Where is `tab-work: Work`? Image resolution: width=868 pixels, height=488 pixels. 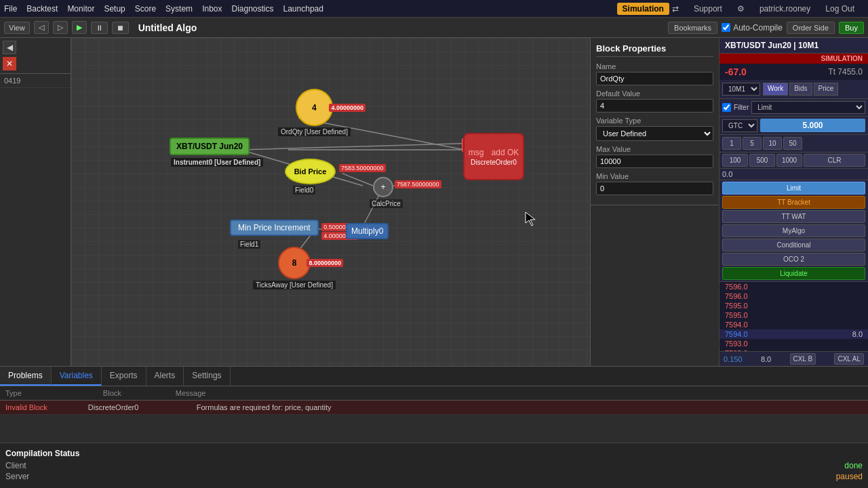 tab-work: Work is located at coordinates (776, 89).